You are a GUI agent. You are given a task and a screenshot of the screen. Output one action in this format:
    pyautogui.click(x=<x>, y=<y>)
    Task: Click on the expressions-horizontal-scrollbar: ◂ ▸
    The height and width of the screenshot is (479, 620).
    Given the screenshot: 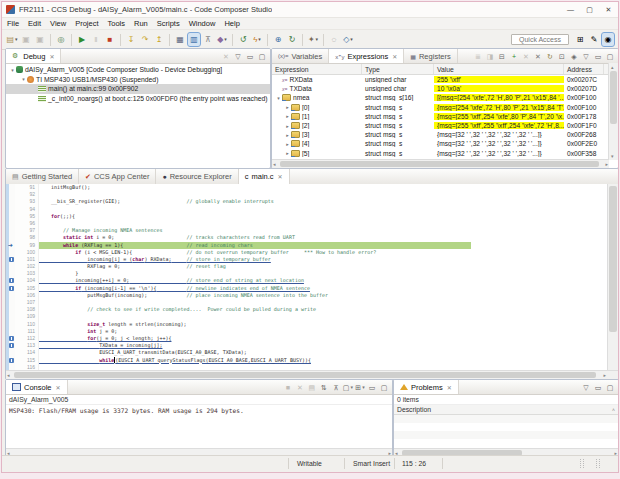 What is the action you would take?
    pyautogui.click(x=440, y=164)
    